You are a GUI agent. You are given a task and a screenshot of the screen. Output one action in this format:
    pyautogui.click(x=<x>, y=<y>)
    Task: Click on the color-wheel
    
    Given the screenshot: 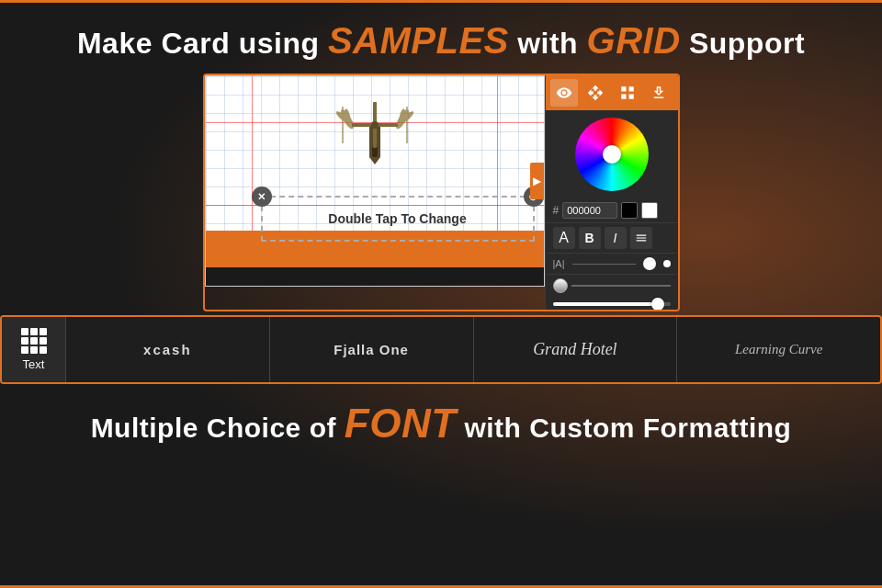 What is the action you would take?
    pyautogui.click(x=612, y=154)
    